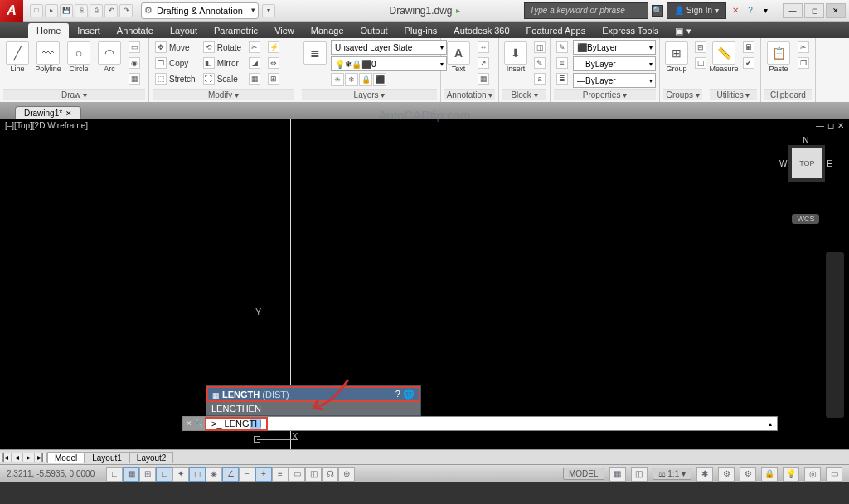  What do you see at coordinates (683, 31) in the screenshot?
I see `ribbon-extras-icon: ▣ ▾` at bounding box center [683, 31].